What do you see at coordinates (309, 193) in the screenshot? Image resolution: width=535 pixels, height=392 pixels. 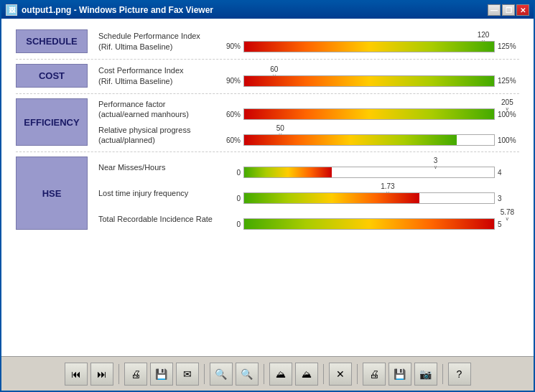 I see `ltif-metric: Lost time injury frequency 1.73 0` at bounding box center [309, 193].